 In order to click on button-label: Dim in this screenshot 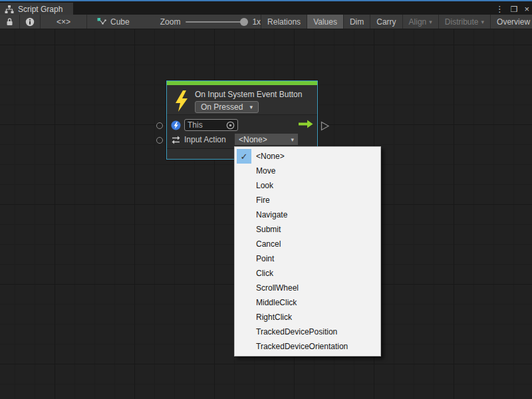, I will do `click(356, 22)`.